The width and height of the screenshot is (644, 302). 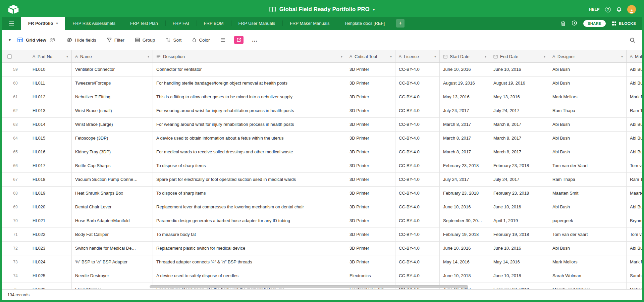 What do you see at coordinates (465, 276) in the screenshot?
I see `cell-start-date: June 10, 2018` at bounding box center [465, 276].